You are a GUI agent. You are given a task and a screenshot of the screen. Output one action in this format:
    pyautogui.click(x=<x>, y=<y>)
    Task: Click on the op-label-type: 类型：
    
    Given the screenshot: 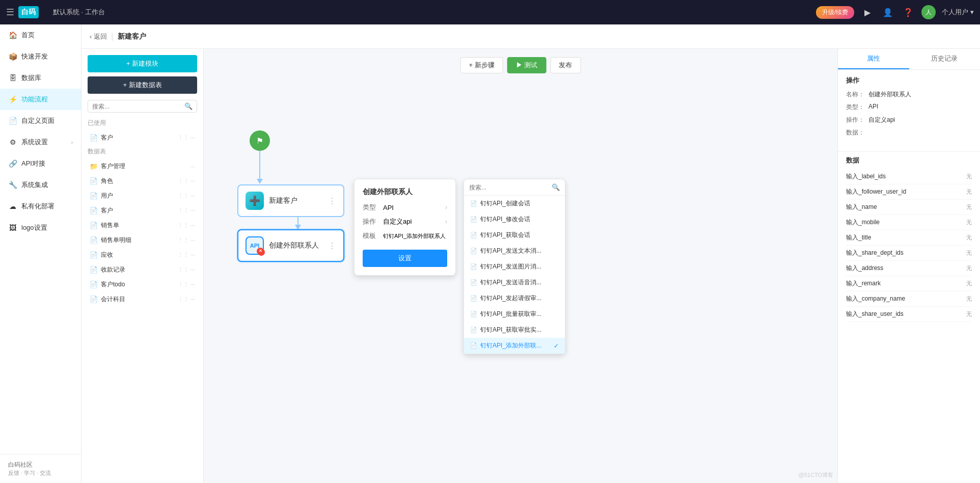 What is the action you would take?
    pyautogui.click(x=856, y=107)
    